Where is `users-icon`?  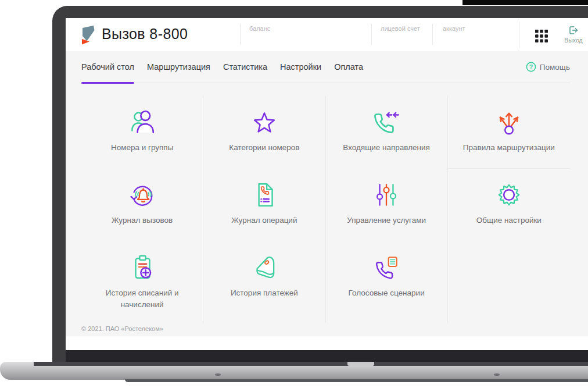 users-icon is located at coordinates (142, 122).